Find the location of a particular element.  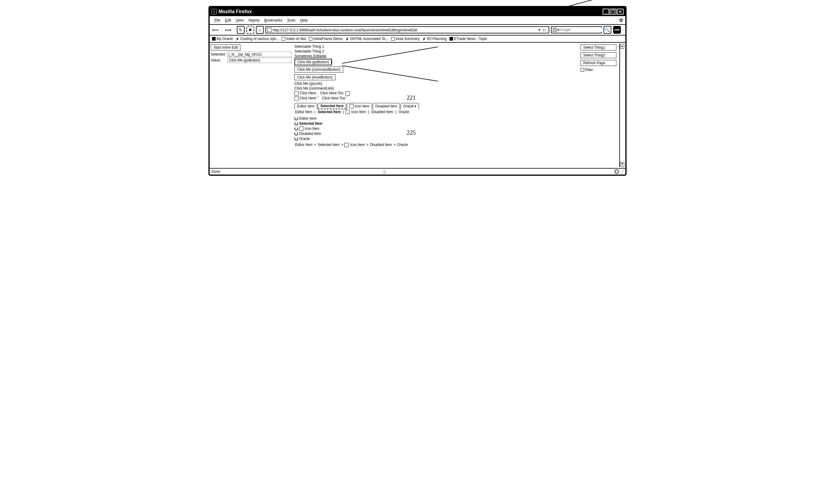

bookmark-r2: ✗R2 Planning is located at coordinates (434, 39).